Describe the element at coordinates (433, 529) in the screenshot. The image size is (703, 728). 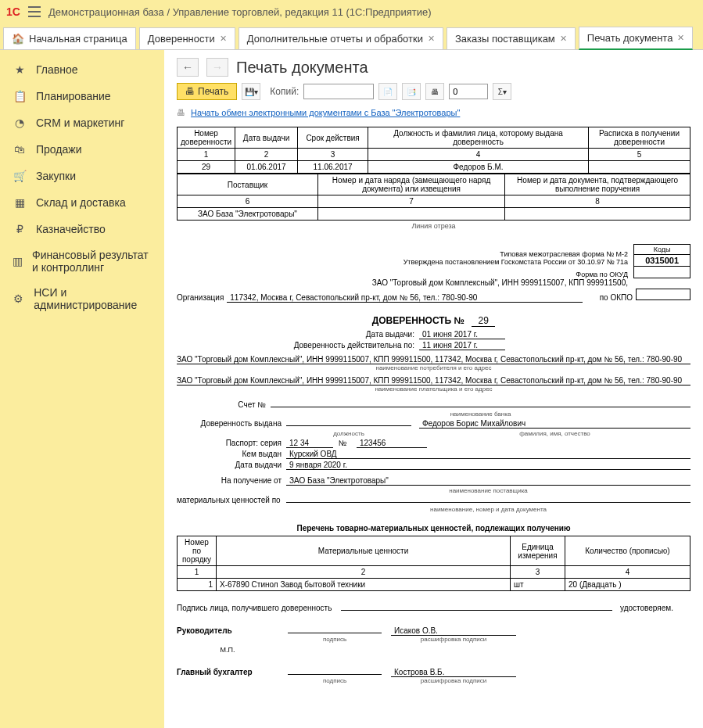
I see `list-title: Перечень товарно-материальных ценностей,…` at that location.